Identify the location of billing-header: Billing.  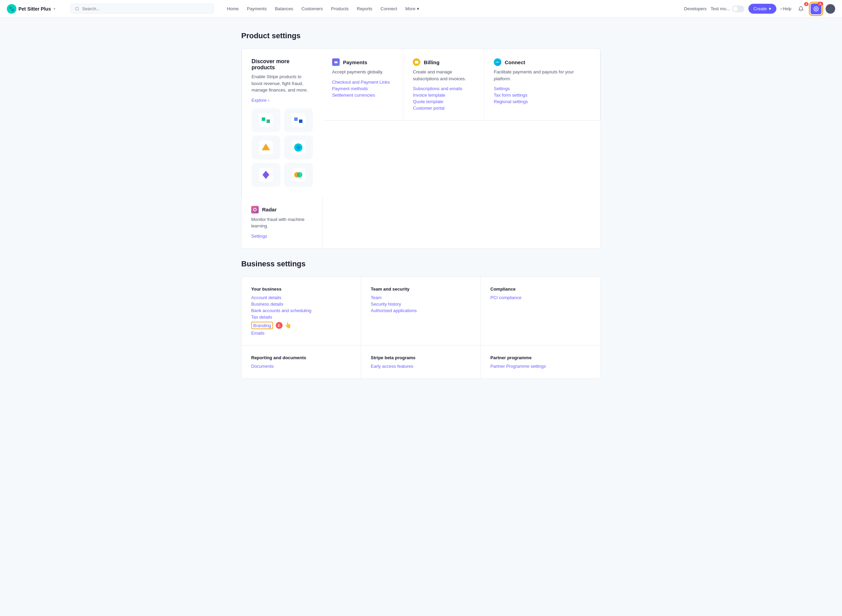
(444, 62).